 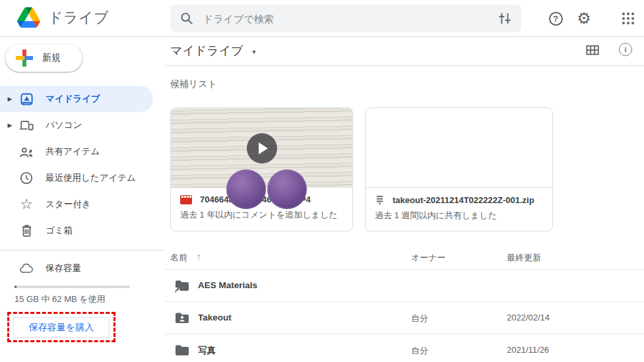 I want to click on question-mark: ?, so click(x=556, y=18).